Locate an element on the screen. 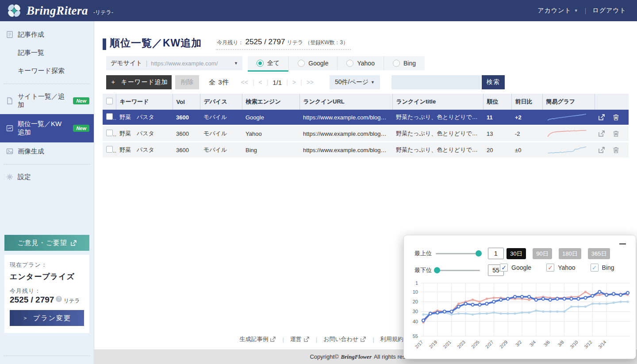 The image size is (637, 364). sidebar-item-キーワード探索: キーワード探索 is located at coordinates (47, 71).